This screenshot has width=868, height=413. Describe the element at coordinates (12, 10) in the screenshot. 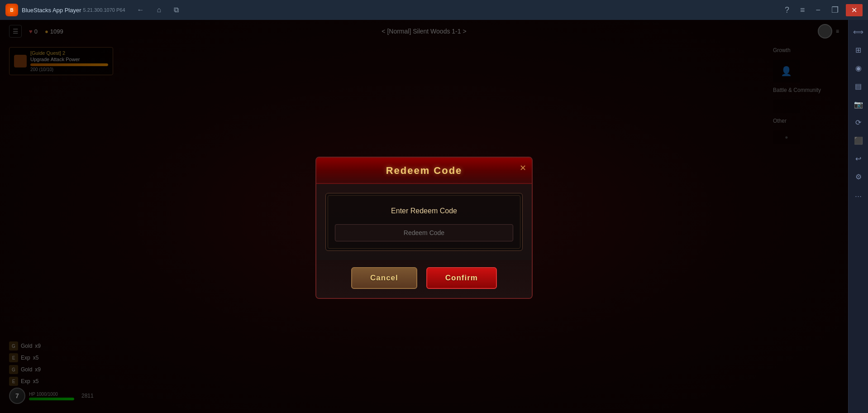

I see `app-logo: B` at that location.